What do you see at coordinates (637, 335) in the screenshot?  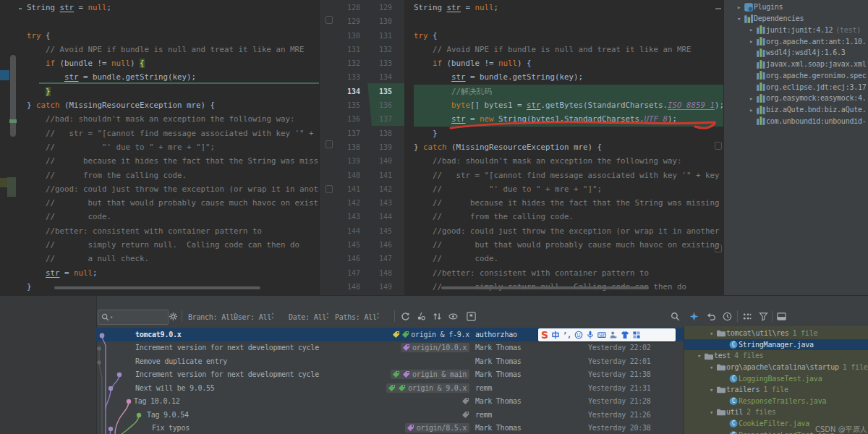 I see `more-tools-icon` at bounding box center [637, 335].